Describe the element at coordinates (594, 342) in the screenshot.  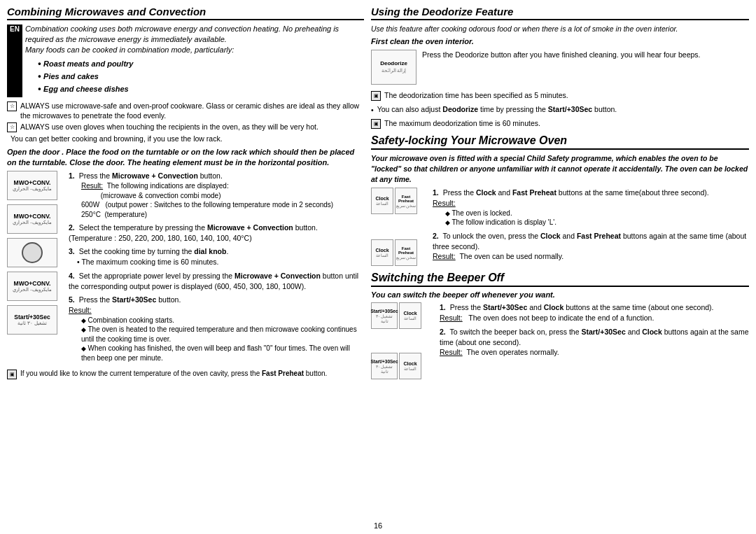
I see `beeper-step-2: 2. To switch the beeper back on, press t…` at that location.